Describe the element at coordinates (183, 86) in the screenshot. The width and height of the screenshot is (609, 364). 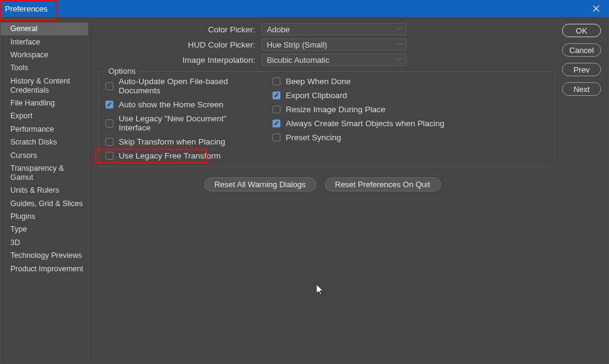
I see `checkbox-auto-update-open-file-based-documents: Auto-Update Open File-based Documents` at that location.